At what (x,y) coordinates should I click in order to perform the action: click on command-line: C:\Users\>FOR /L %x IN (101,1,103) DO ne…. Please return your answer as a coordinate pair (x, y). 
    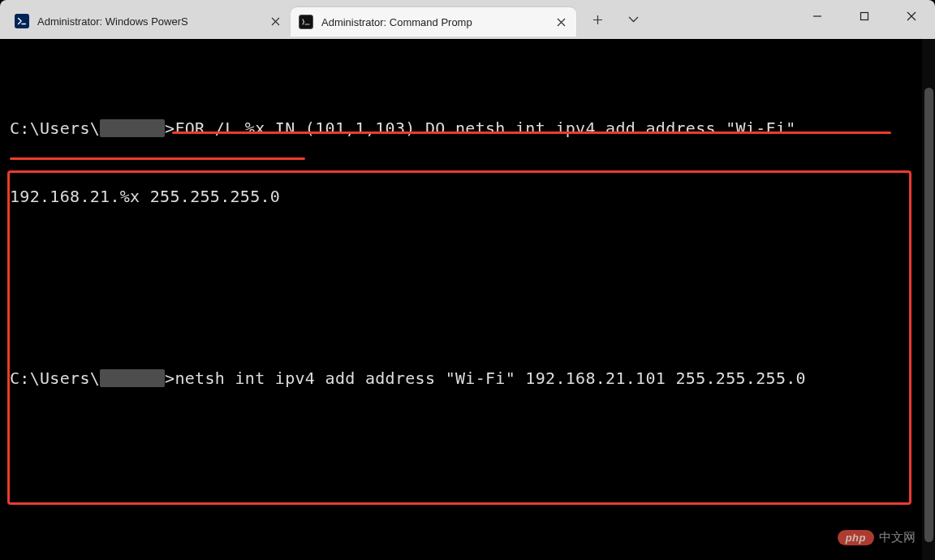
    Looking at the image, I should click on (468, 128).